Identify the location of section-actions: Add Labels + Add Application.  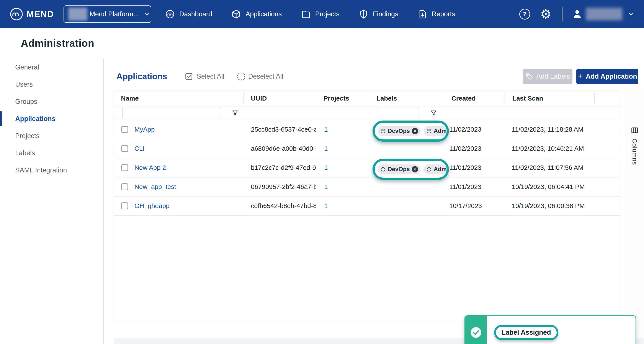
(580, 77).